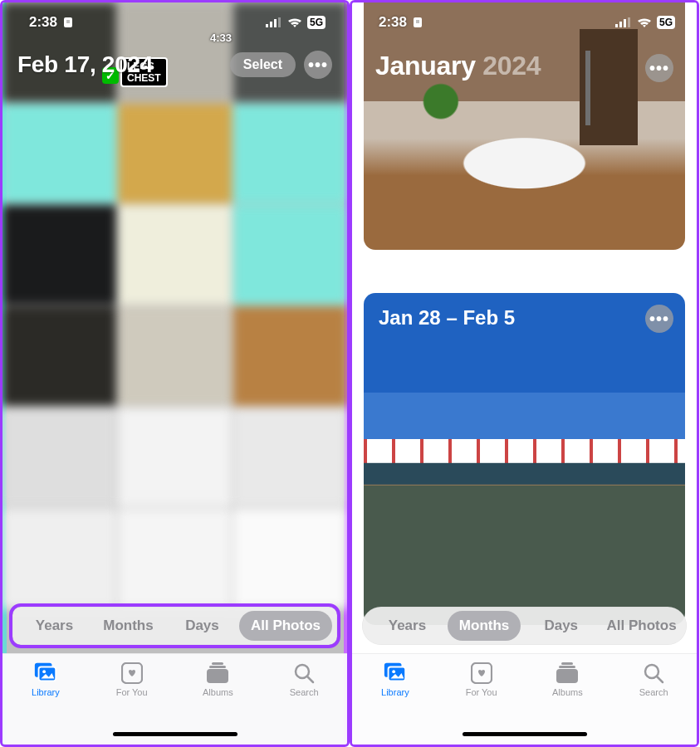 The image size is (700, 747). Describe the element at coordinates (85, 65) in the screenshot. I see `date-title: Feb 17, 2024` at that location.